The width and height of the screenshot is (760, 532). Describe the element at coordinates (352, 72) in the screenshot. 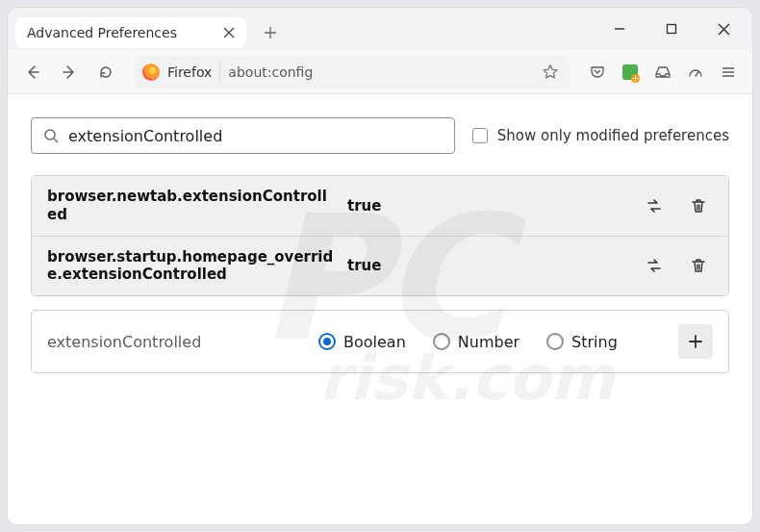

I see `url-bar: Firefox about:config` at that location.